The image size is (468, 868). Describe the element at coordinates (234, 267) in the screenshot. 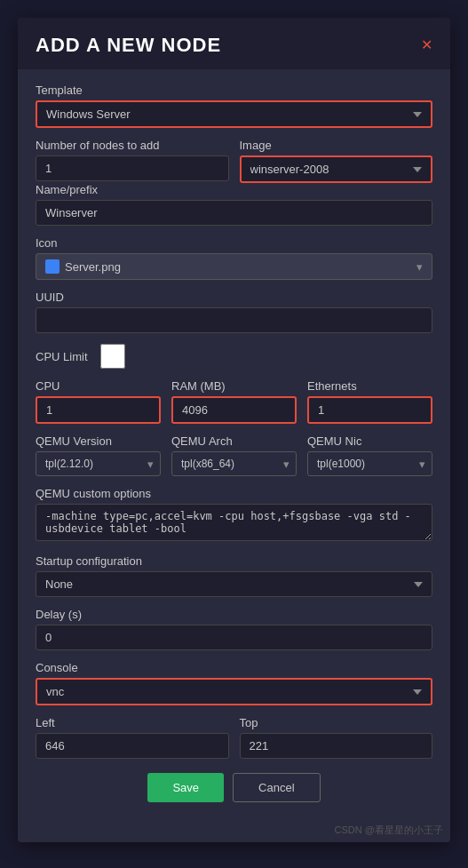

I see `icon-select: Server.png` at that location.